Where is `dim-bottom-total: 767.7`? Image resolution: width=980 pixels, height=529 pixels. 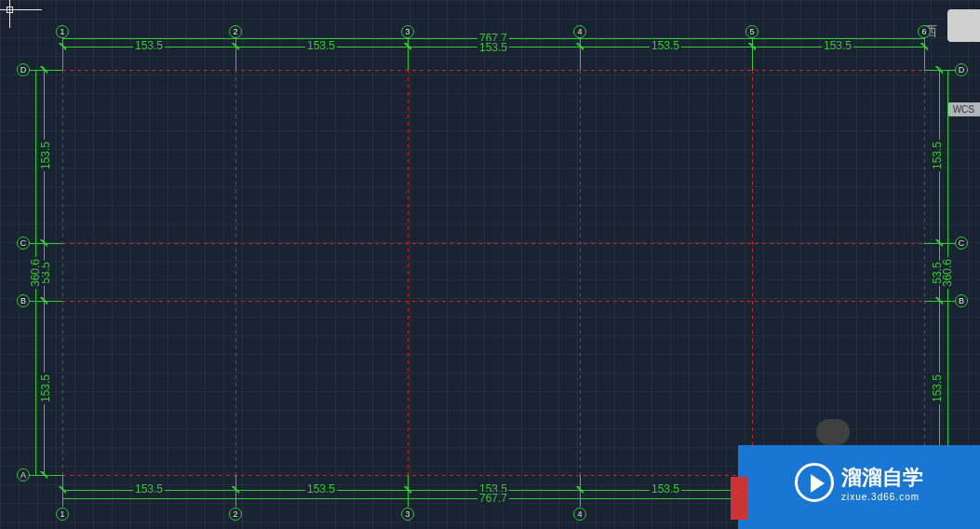 dim-bottom-total: 767.7 is located at coordinates (493, 498).